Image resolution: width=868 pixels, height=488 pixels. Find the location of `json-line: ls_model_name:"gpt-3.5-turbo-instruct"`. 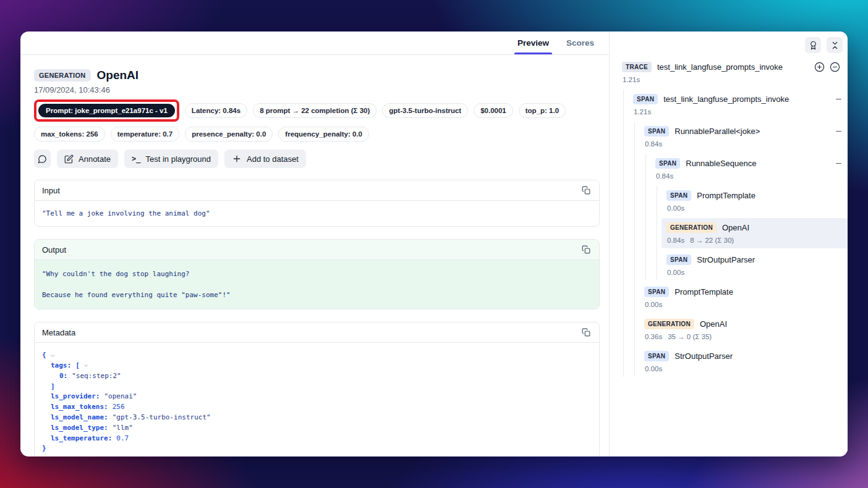

json-line: ls_model_name:"gpt-3.5-turbo-instruct" is located at coordinates (317, 418).